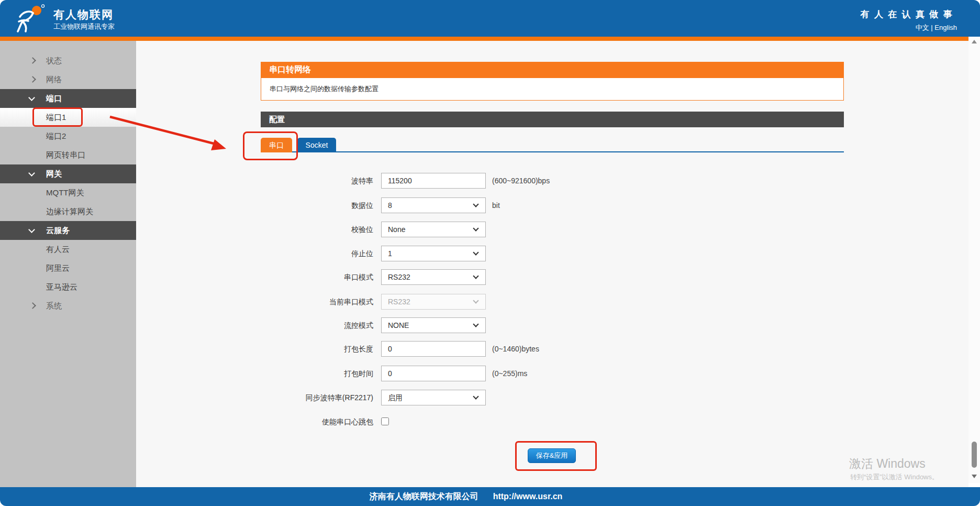 This screenshot has width=980, height=506. What do you see at coordinates (317, 145) in the screenshot?
I see `tab-socket: Socket` at bounding box center [317, 145].